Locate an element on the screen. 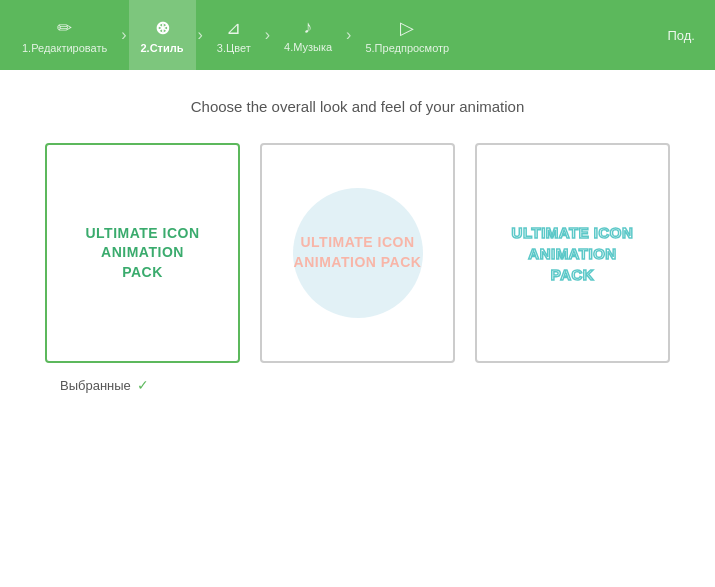 This screenshot has width=715, height=587. page-subtitle: Choose the overall look and feel of your… is located at coordinates (358, 106).